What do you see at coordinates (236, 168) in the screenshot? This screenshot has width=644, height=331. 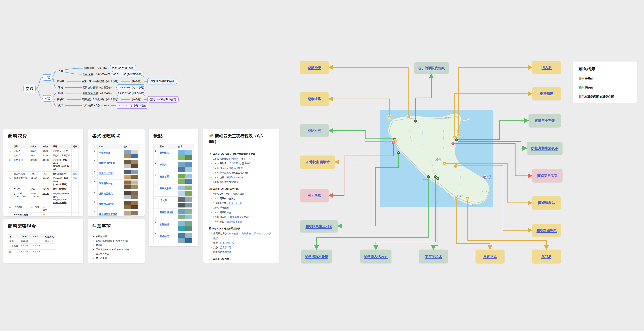 I see `place-link: 蘭嶼莯田民宿` at bounding box center [236, 168].